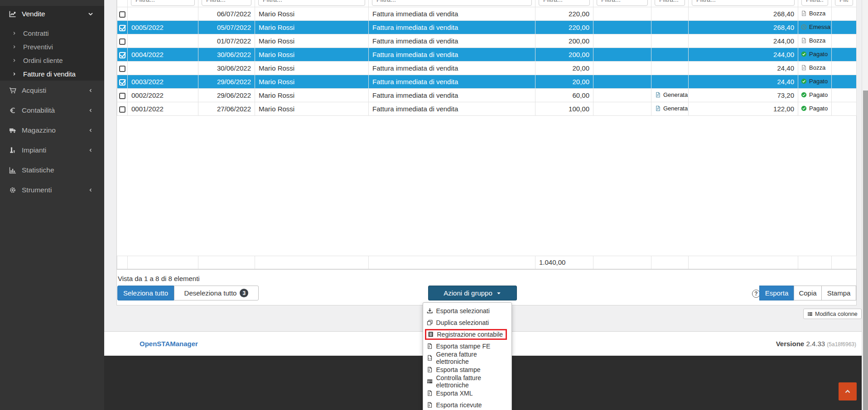 This screenshot has width=868, height=410. What do you see at coordinates (52, 33) in the screenshot?
I see `sidebar-item-contratti: Contratti` at bounding box center [52, 33].